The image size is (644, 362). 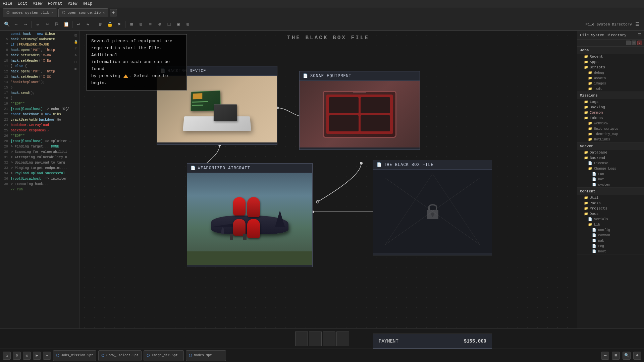 I want to click on item-logs: 📁 Logs, so click(x=610, y=102).